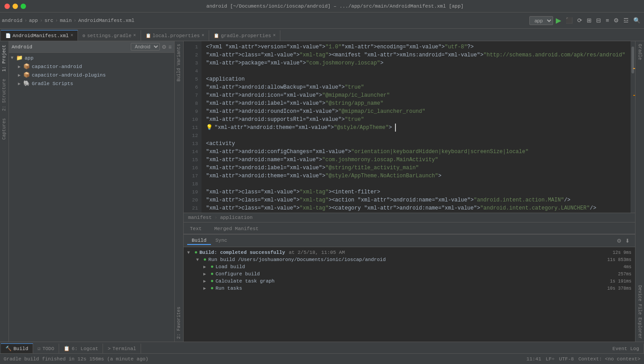 The height and width of the screenshot is (364, 644). I want to click on editor-bottom-tabs: Text Merged Manifest, so click(409, 228).